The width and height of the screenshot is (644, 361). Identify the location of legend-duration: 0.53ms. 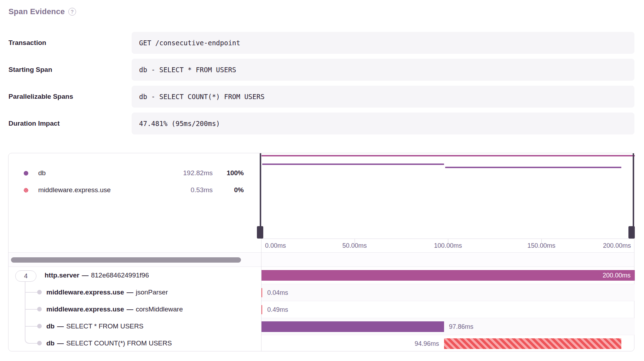
(190, 190).